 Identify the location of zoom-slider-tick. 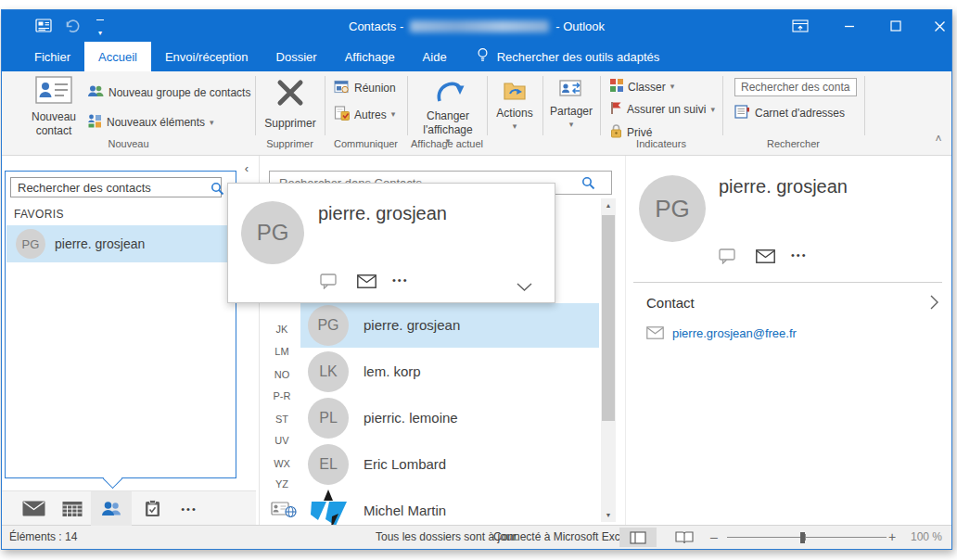
(805, 538).